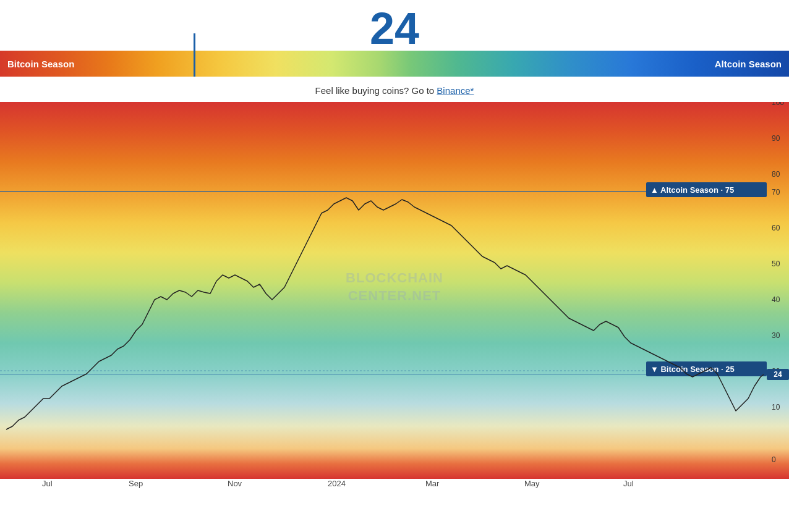  What do you see at coordinates (194, 42) in the screenshot?
I see `score-indicator` at bounding box center [194, 42].